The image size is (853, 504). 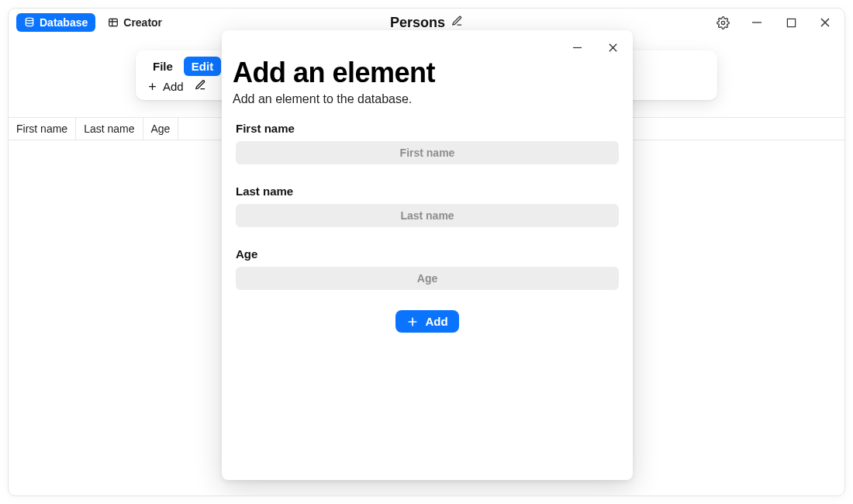 What do you see at coordinates (417, 23) in the screenshot?
I see `page-title-text: Persons` at bounding box center [417, 23].